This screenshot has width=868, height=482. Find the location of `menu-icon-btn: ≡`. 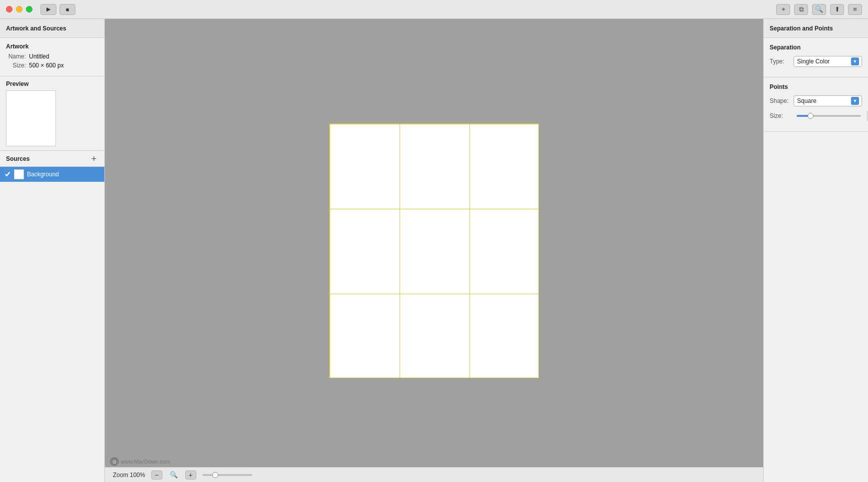

menu-icon-btn: ≡ is located at coordinates (855, 9).